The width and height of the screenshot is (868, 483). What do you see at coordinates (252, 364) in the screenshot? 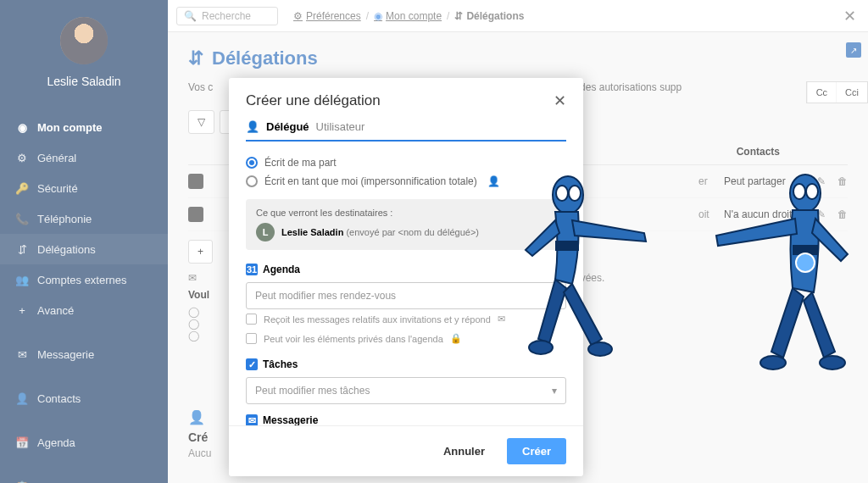
I see `tasks-icon: ✓` at bounding box center [252, 364].